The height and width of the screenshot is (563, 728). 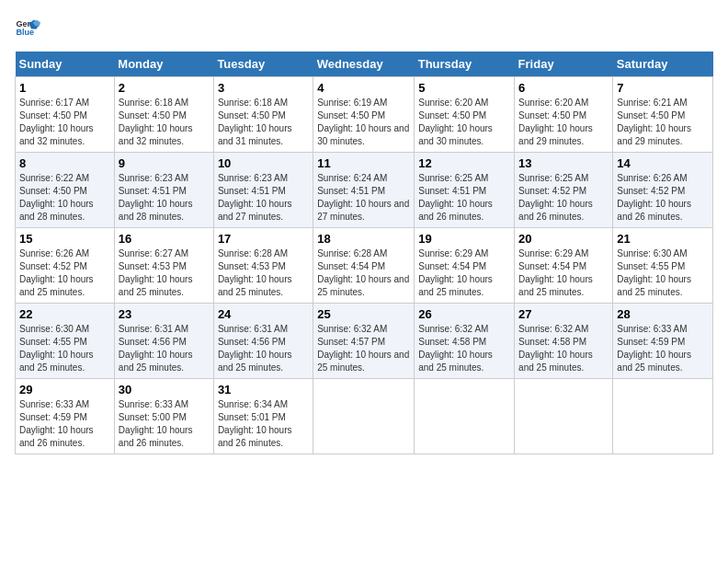 I want to click on day-number: 18, so click(x=364, y=239).